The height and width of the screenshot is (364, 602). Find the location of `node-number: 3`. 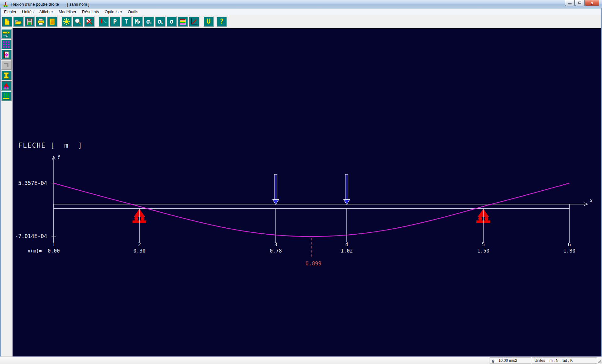

node-number: 3 is located at coordinates (276, 244).